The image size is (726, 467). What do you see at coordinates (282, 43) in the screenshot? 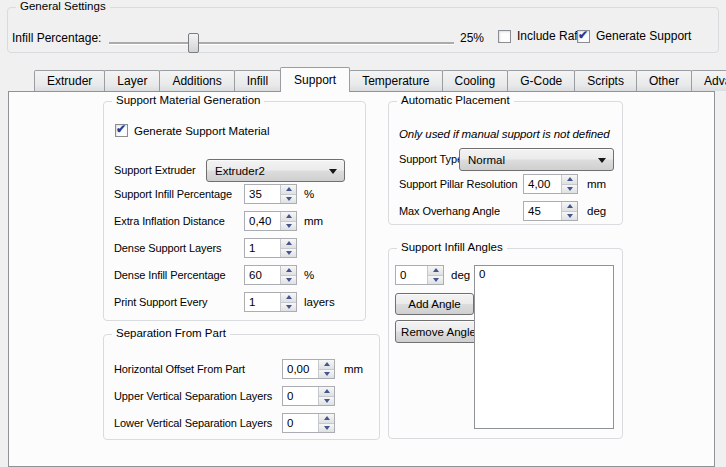
I see `infill-percentage-slider` at bounding box center [282, 43].